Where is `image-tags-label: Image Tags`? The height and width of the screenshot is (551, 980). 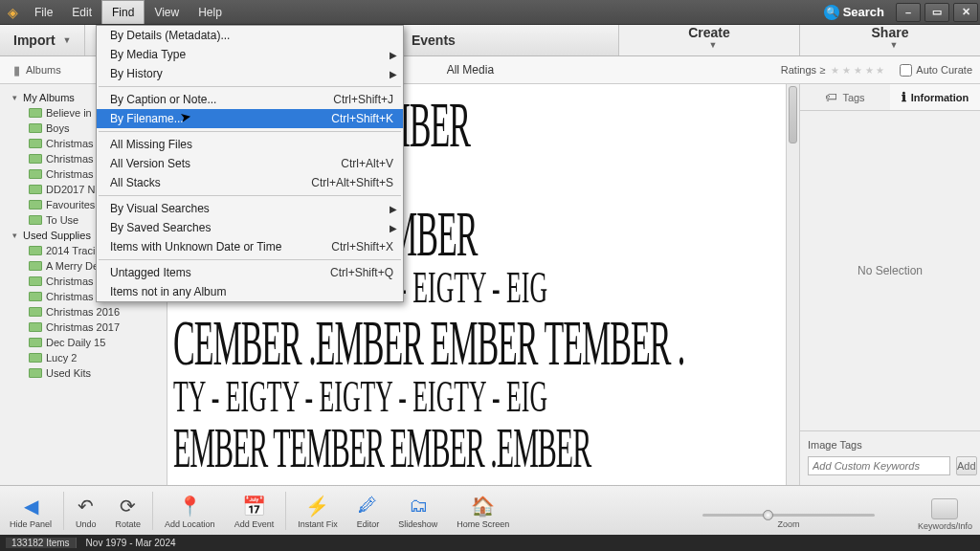 image-tags-label: Image Tags is located at coordinates (890, 445).